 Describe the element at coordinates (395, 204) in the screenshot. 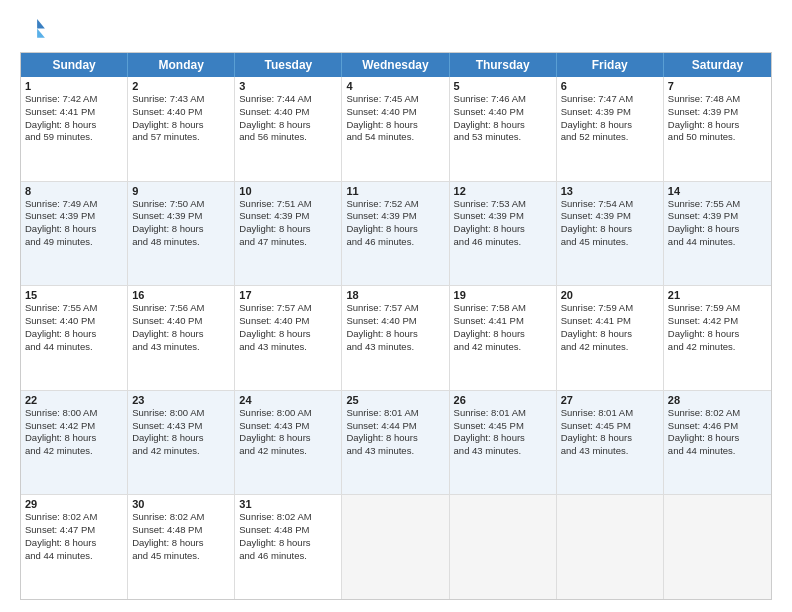

I see `cell-line: Sunrise: 7:52 AM` at that location.